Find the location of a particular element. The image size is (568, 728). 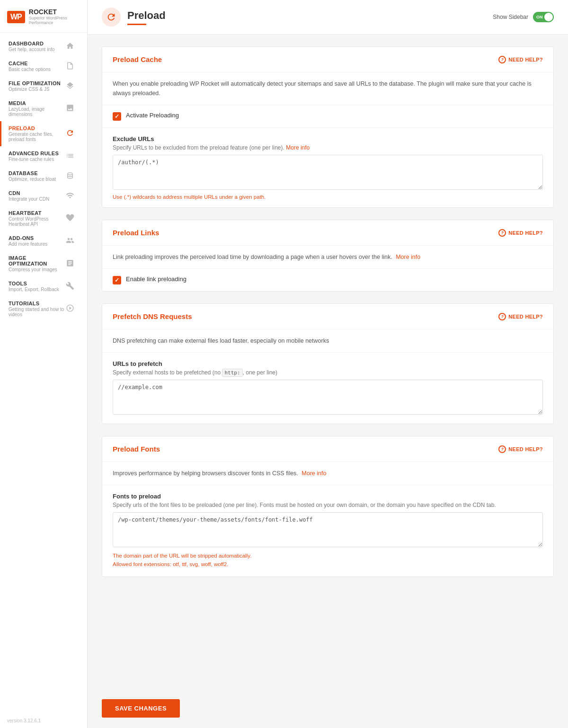

preload-links-need-help: ? NEED HELP? is located at coordinates (521, 233).